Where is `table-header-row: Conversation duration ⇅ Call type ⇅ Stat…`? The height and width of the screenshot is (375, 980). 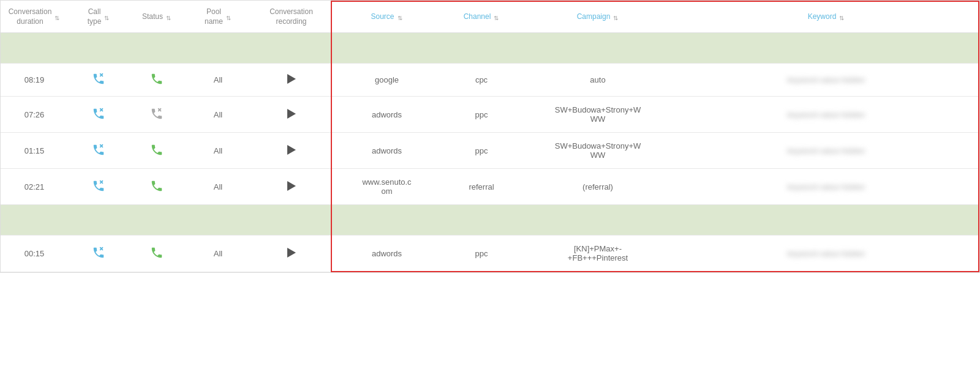 table-header-row: Conversation duration ⇅ Call type ⇅ Stat… is located at coordinates (490, 17).